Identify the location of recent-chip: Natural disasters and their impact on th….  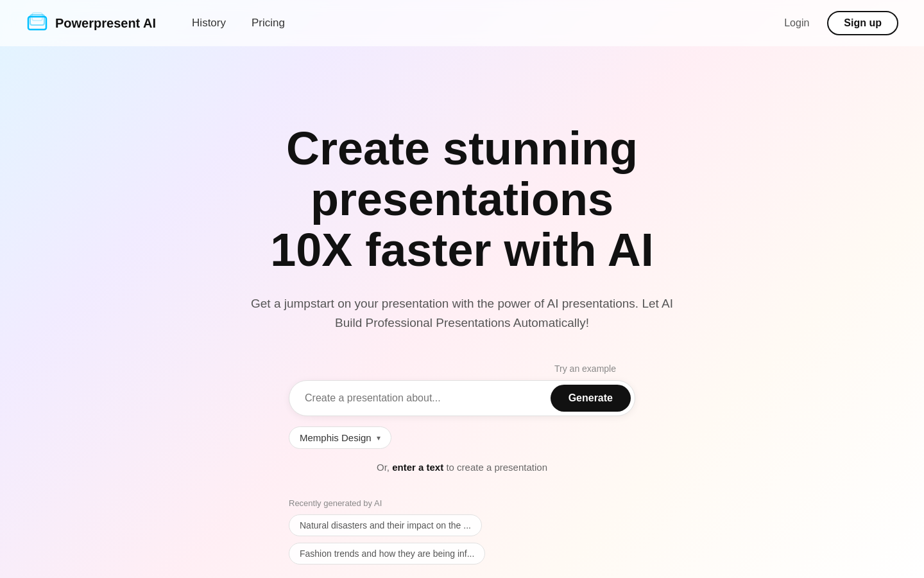
(385, 525).